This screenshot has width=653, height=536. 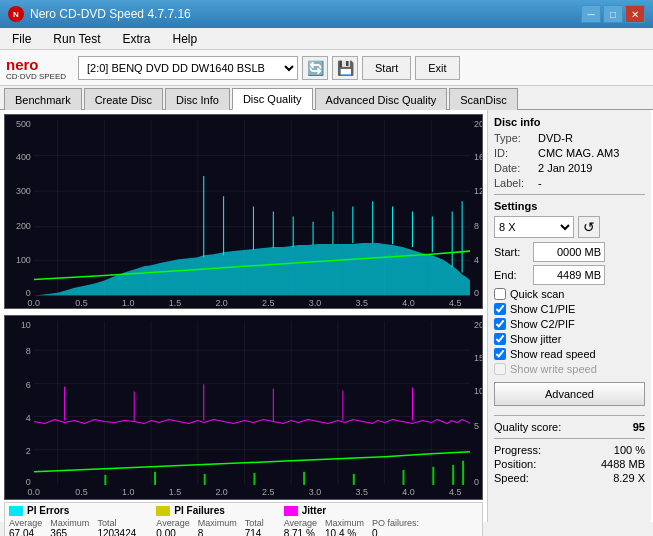 I want to click on minimize-button: ─, so click(x=591, y=14).